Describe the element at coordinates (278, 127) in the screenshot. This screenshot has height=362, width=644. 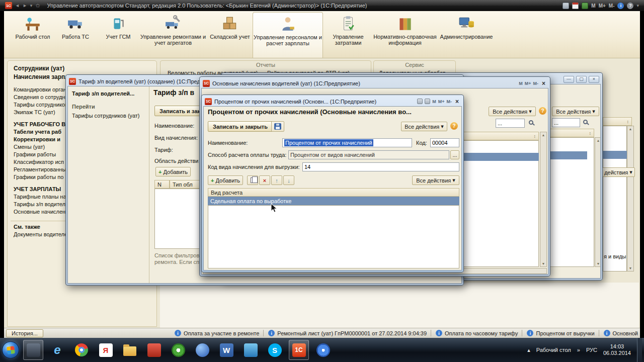
I see `save-button` at that location.